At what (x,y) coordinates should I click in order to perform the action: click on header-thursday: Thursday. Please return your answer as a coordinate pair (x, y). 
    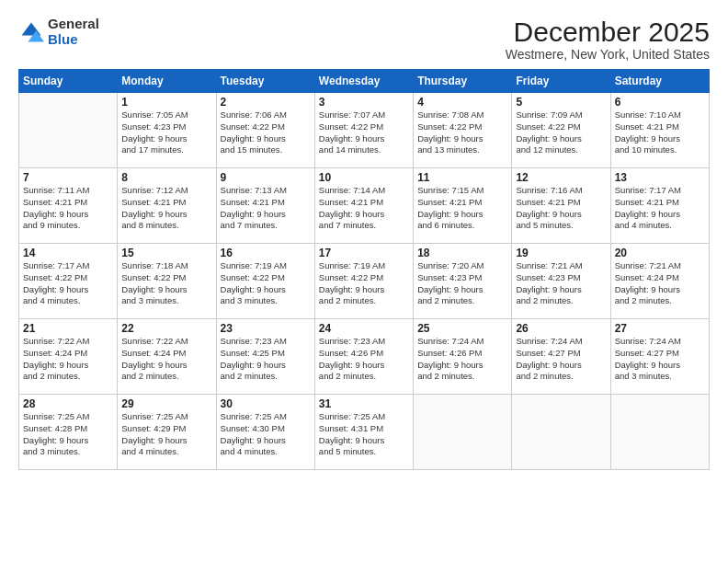
    Looking at the image, I should click on (463, 81).